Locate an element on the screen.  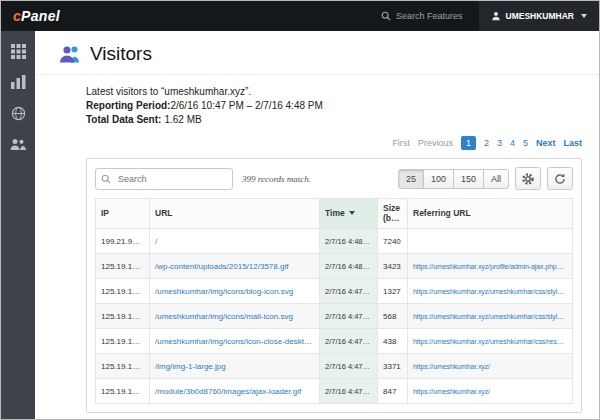
url-link: /module/3b0d8760/images/ajax-loader.gif is located at coordinates (228, 392).